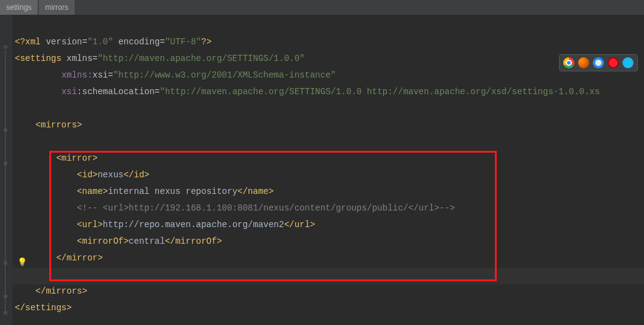  Describe the element at coordinates (598, 63) in the screenshot. I see `open-in-browser-toolbar` at that location.